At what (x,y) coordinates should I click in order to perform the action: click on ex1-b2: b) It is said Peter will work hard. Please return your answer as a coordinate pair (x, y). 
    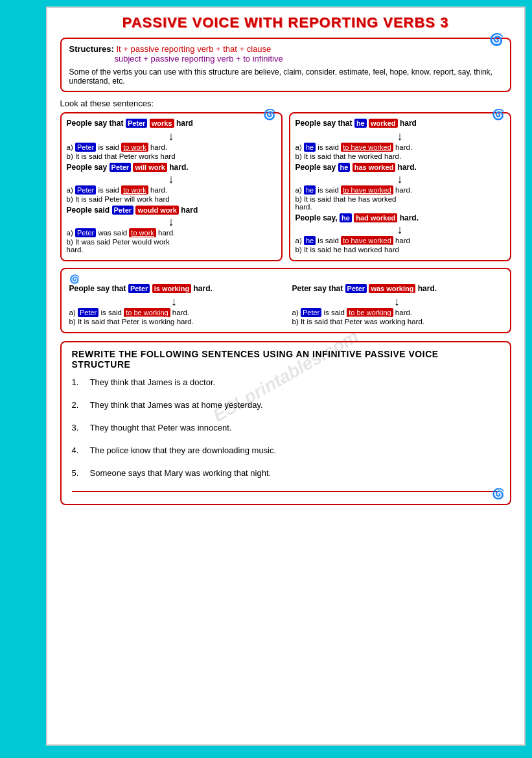
    Looking at the image, I should click on (171, 199).